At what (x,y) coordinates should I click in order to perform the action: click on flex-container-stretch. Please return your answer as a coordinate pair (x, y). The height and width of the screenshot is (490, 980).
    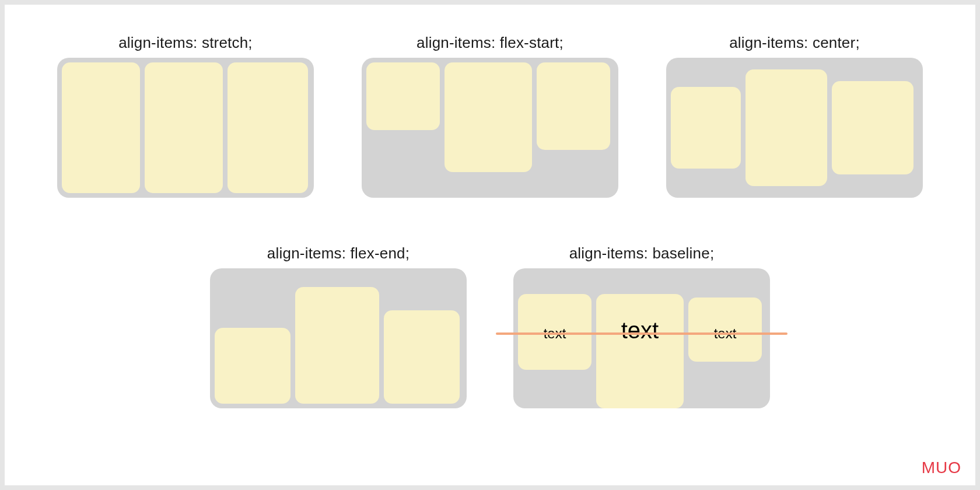
    Looking at the image, I should click on (186, 128).